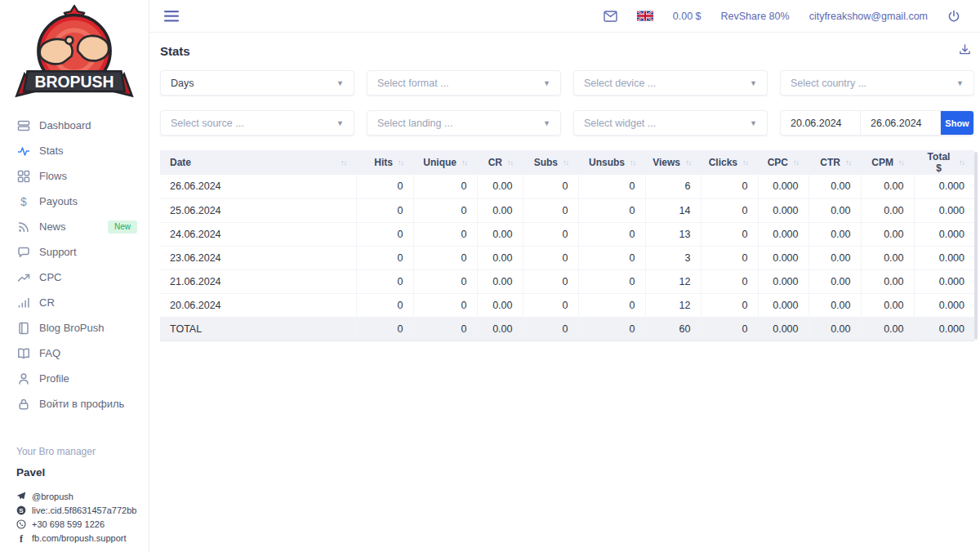 The width and height of the screenshot is (980, 552). I want to click on sidebar-item-news: NewsNew, so click(74, 227).